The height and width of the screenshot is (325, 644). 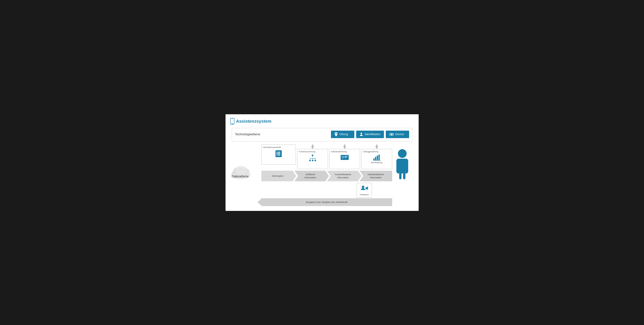 What do you see at coordinates (327, 202) in the screenshot?
I see `reaction-band: Eingaben bzw. Reaktion der Arbeitskraft` at bounding box center [327, 202].